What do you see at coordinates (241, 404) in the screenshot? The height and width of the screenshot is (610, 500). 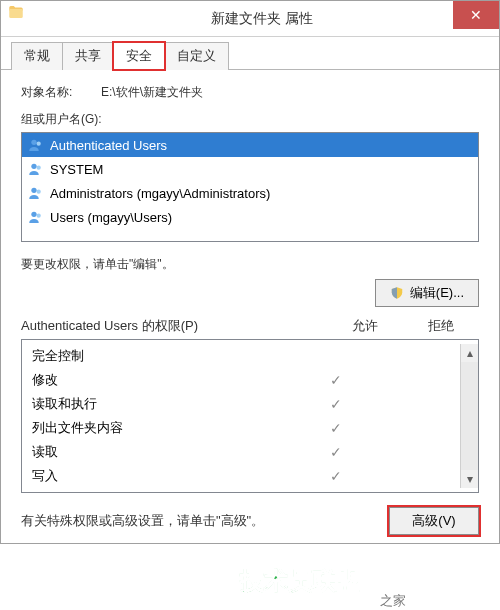 I see `permission-row: 读取和执行✓` at bounding box center [241, 404].